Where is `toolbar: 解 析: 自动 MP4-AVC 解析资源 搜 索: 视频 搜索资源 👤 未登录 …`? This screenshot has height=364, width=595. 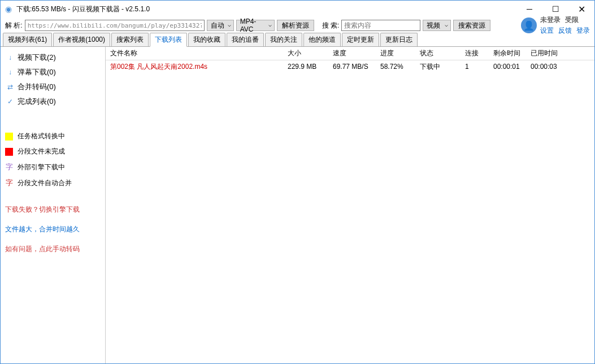 toolbar: 解 析: 自动 MP4-AVC 解析资源 搜 索: 视频 搜索资源 👤 未登录 … is located at coordinates (297, 25).